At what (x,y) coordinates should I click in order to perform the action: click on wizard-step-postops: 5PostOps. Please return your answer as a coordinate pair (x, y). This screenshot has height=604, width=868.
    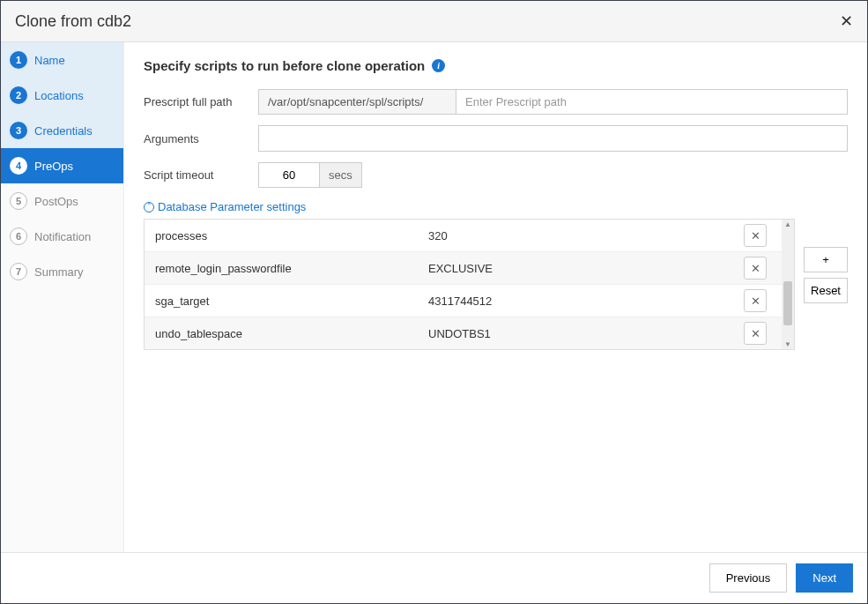
    Looking at the image, I should click on (62, 201).